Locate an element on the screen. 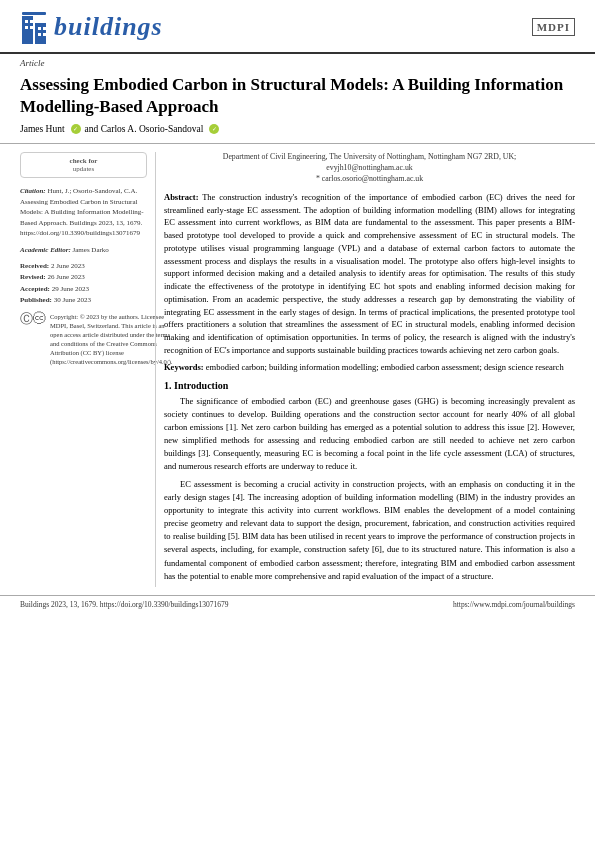  footer: Buildings 2023, 13, 1679. https://doi.or… is located at coordinates (298, 604).